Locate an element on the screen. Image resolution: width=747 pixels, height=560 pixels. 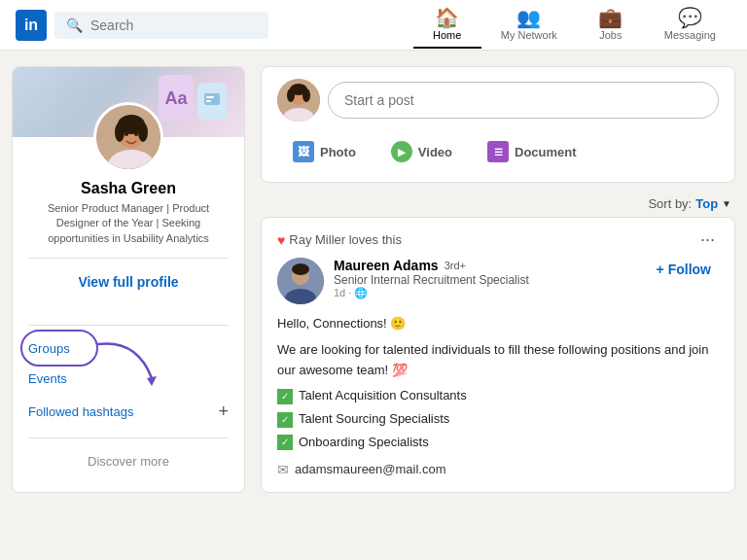
add-icon: + is located at coordinates (224, 412).